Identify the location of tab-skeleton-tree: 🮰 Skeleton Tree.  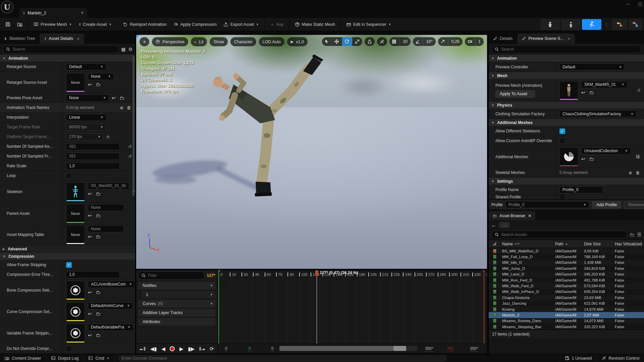
(20, 39).